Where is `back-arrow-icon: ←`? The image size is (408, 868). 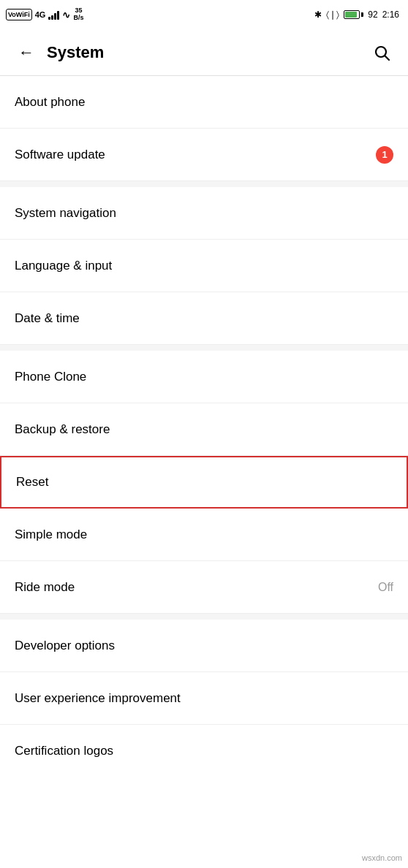
back-arrow-icon: ← is located at coordinates (26, 53).